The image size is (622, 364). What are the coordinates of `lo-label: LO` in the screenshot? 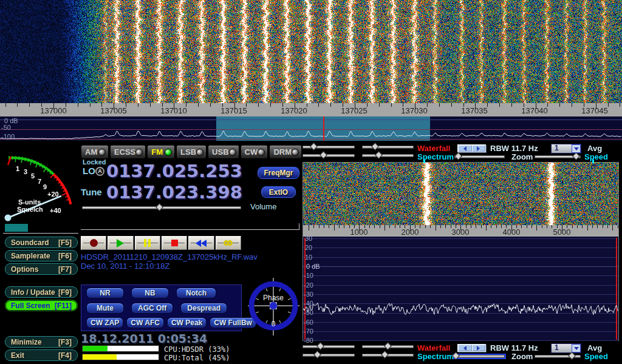 It's located at (89, 171).